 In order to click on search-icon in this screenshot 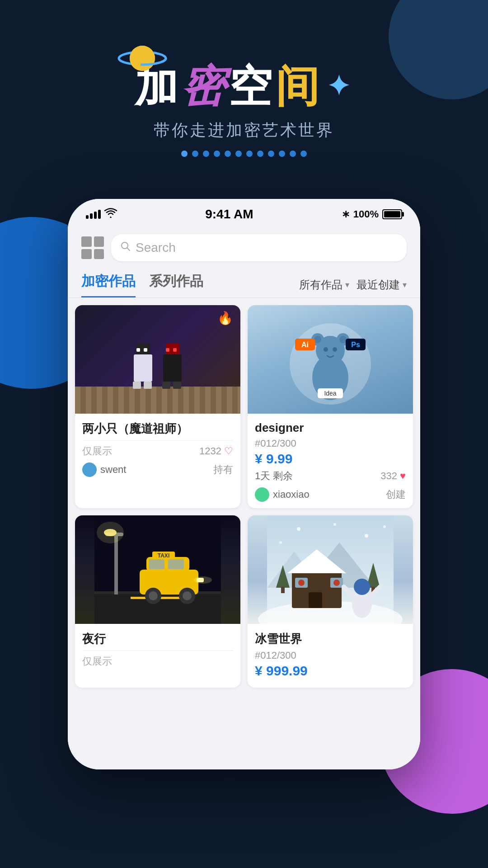, I will do `click(126, 248)`.